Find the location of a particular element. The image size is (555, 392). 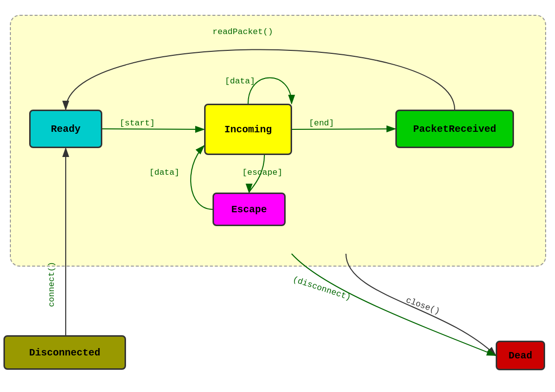

label-data-bottom: [data] is located at coordinates (164, 173).